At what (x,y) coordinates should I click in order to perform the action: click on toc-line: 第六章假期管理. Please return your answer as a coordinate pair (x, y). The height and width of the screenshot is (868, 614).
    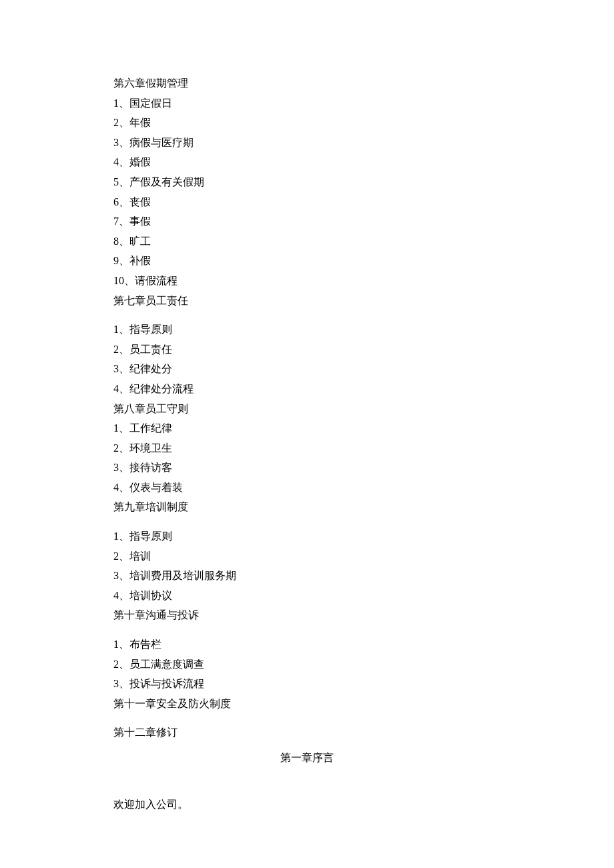
    Looking at the image, I should click on (307, 83).